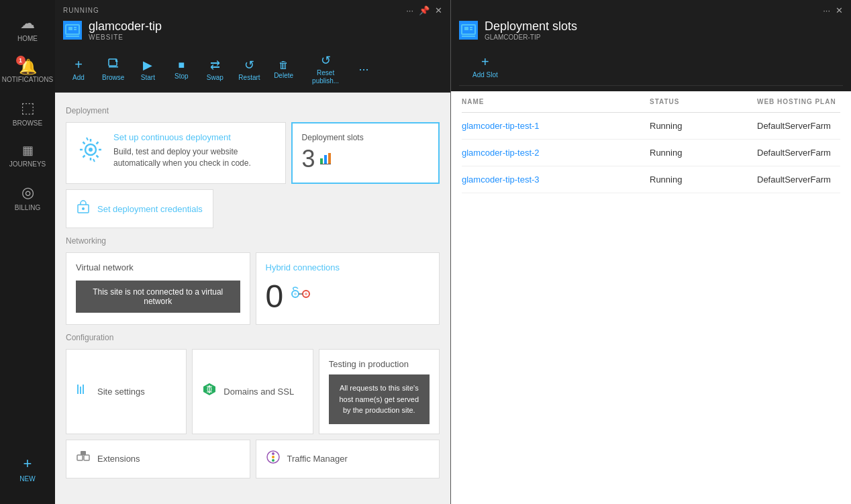  I want to click on stop-icon: ■, so click(182, 65).